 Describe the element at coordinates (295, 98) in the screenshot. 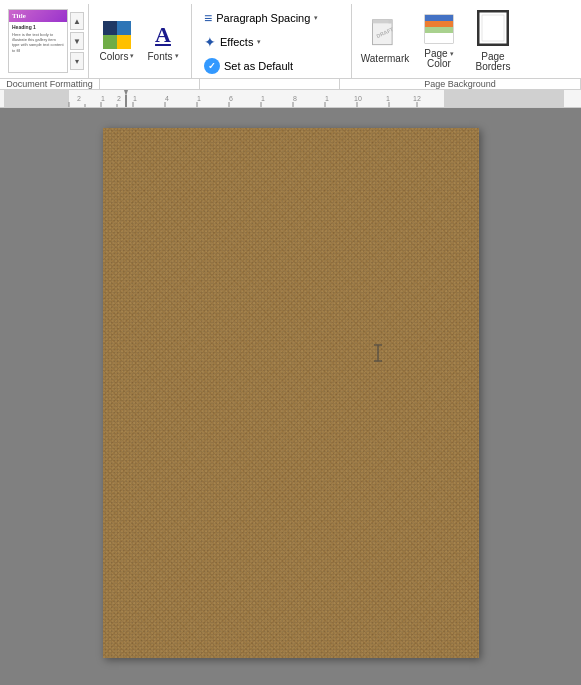

I see `svg-text: 8` at that location.